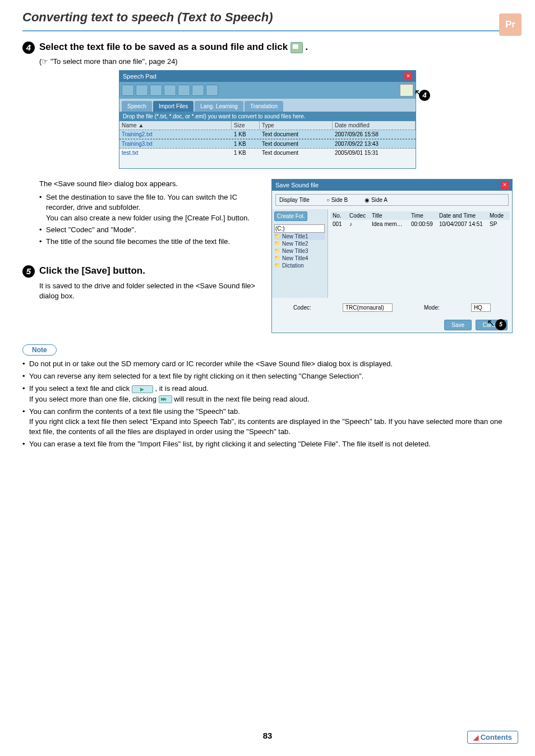 The height and width of the screenshot is (756, 535). I want to click on save-button: Save, so click(458, 325).